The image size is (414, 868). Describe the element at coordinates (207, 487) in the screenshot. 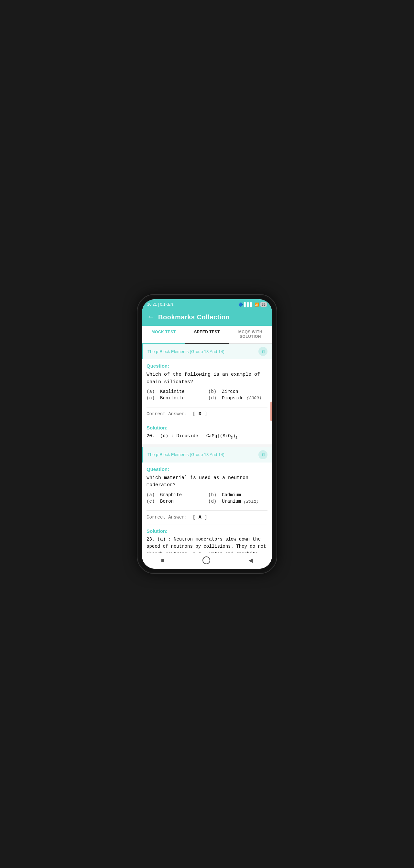

I see `card-body-2: Question: Which material is used as a ne…` at that location.